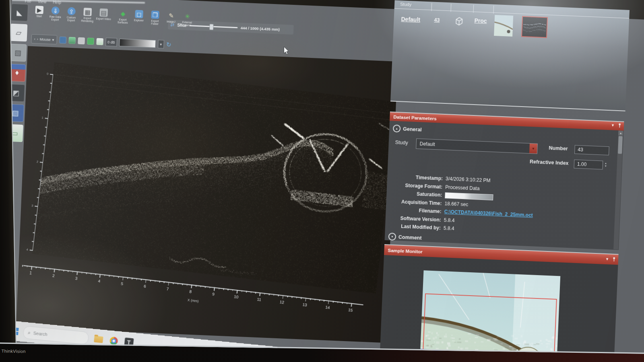  What do you see at coordinates (35, 39) in the screenshot?
I see `prev-icon: ‹` at bounding box center [35, 39].